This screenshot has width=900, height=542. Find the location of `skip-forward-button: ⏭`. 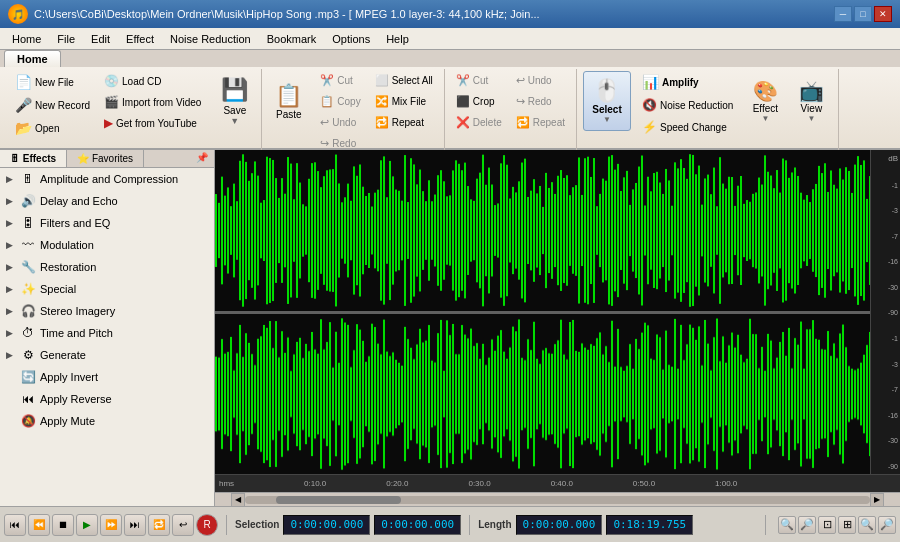

skip-forward-button: ⏭ is located at coordinates (135, 525).